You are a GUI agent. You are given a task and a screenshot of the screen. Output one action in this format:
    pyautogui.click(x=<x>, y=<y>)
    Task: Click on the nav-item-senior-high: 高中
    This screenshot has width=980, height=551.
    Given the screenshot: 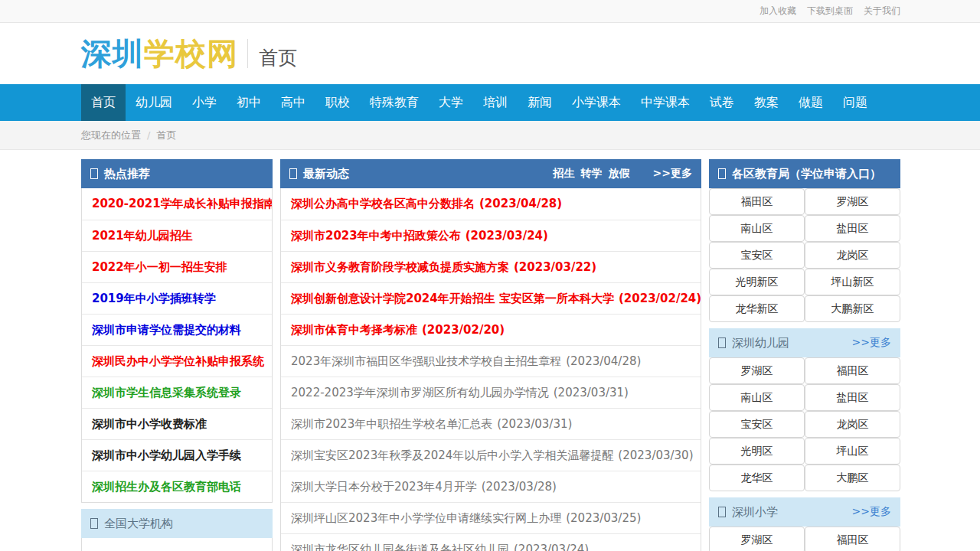 What is the action you would take?
    pyautogui.click(x=293, y=103)
    